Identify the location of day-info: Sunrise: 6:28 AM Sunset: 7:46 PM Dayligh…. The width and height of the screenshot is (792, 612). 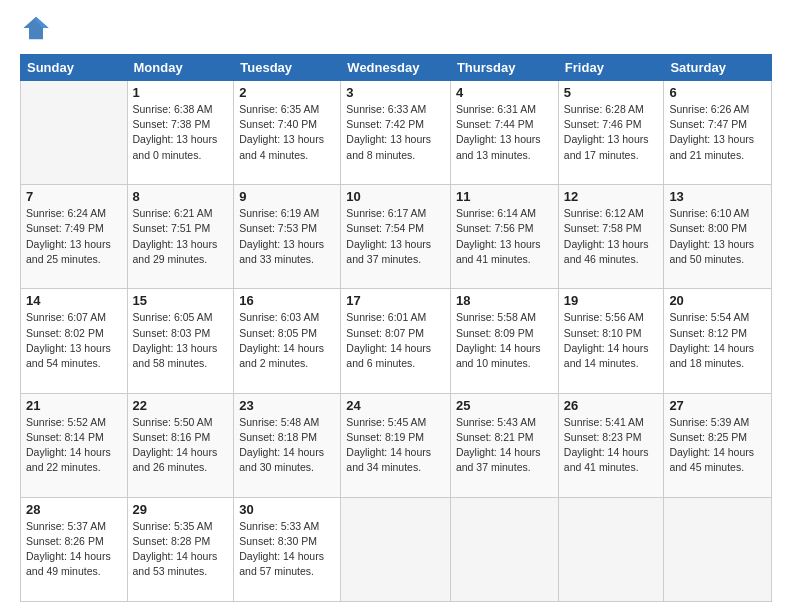
(612, 132).